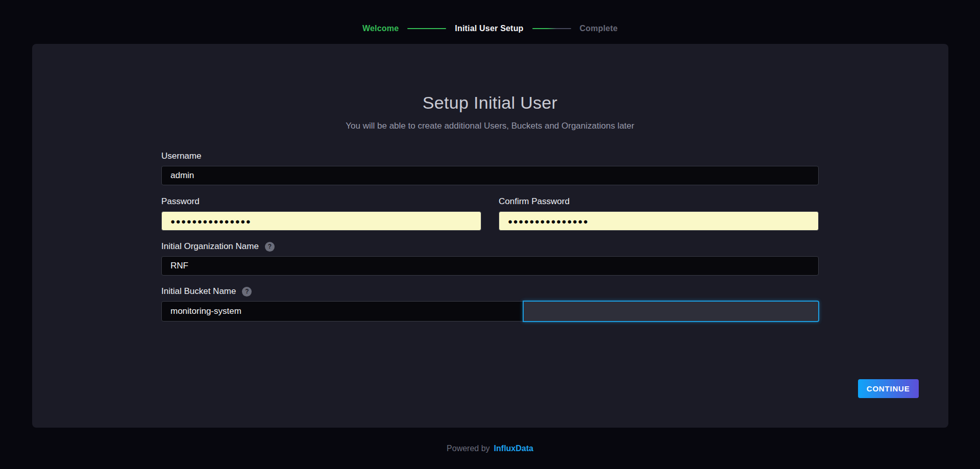  Describe the element at coordinates (322, 213) in the screenshot. I see `password-field-group: Password` at that location.